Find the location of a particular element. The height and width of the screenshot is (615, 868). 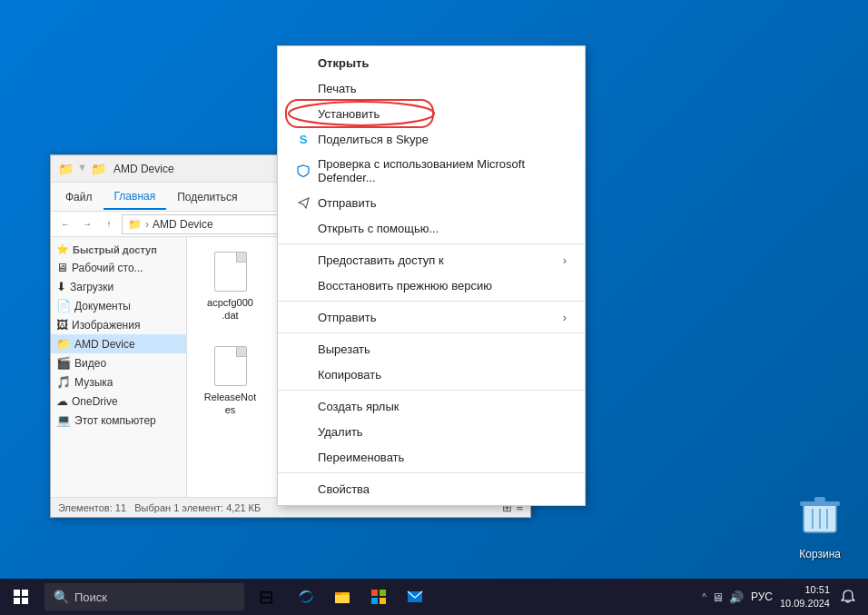

system-tray: ^ 🖥 🔊 is located at coordinates (723, 598).